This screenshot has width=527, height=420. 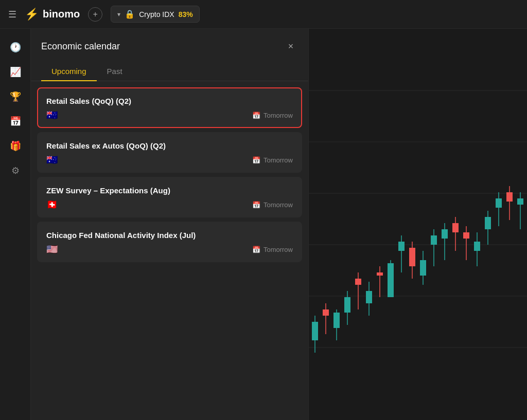 What do you see at coordinates (273, 205) in the screenshot?
I see `event-time-3: 📅 Tomorrow` at bounding box center [273, 205].